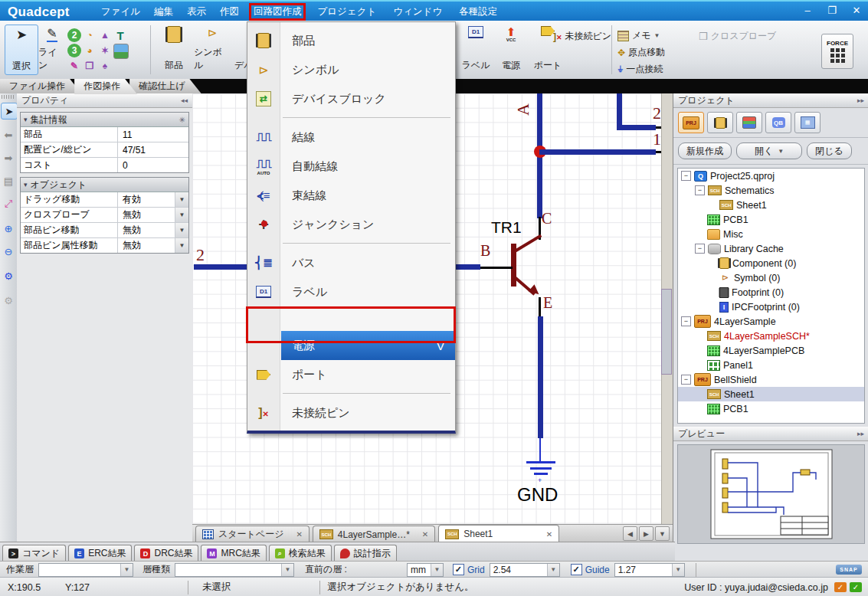  Describe the element at coordinates (640, 69) in the screenshot. I see `one-point-connect-button: ⏚ 一点接続` at that location.